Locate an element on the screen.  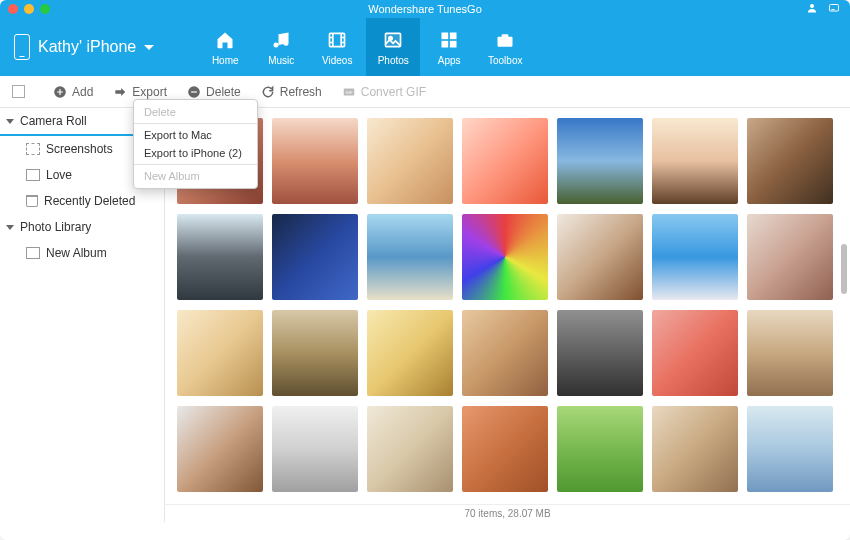
user-icon is located at coordinates (812, 10).